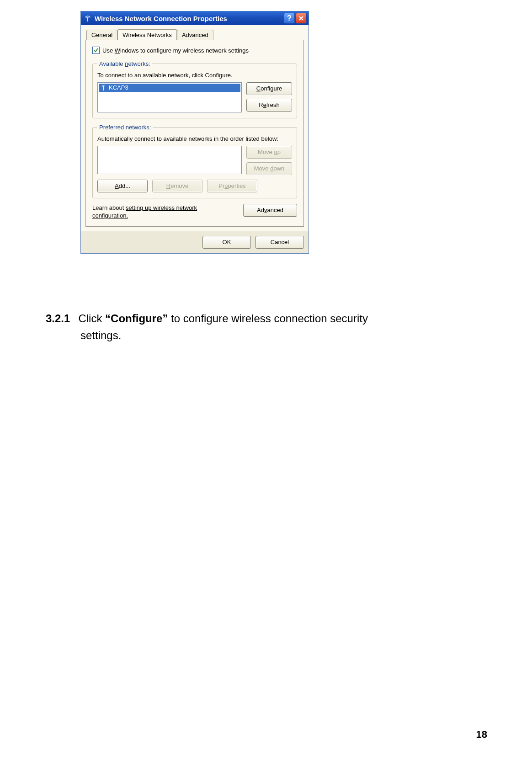  I want to click on preferred-networks-group: Preferred networks: Automatically connec…, so click(195, 161).